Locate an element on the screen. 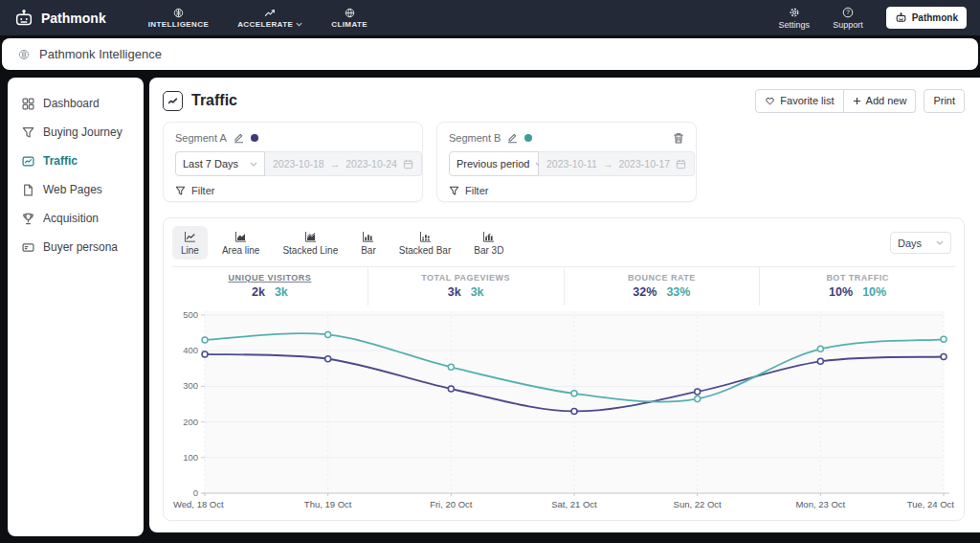 This screenshot has width=980, height=543. segment-a-filter-button: Filter is located at coordinates (293, 191).